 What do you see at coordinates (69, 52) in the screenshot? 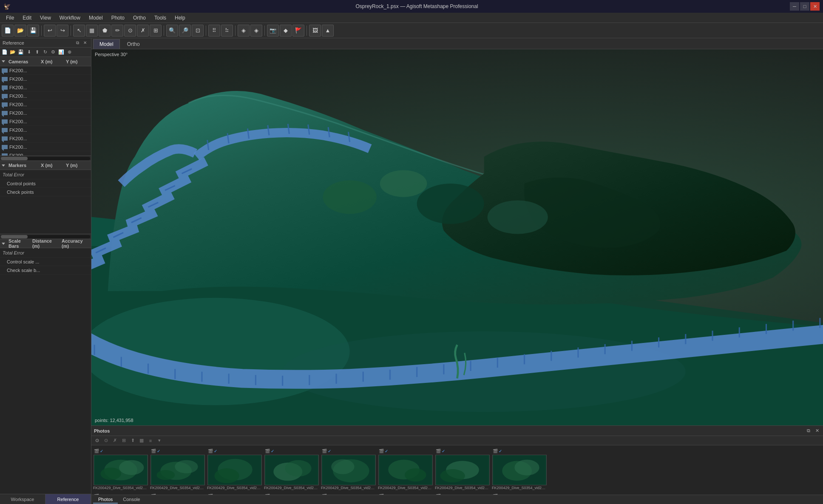
I see `ref-estimate-btn: ⊕` at bounding box center [69, 52].